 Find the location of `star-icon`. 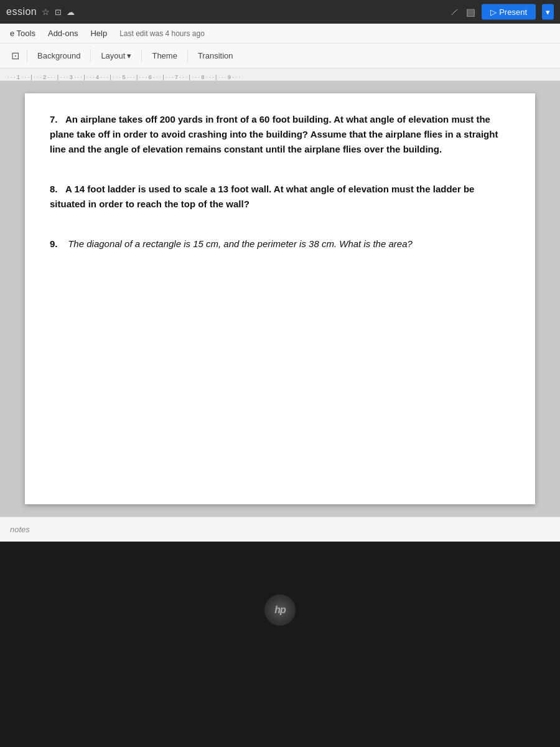

star-icon is located at coordinates (46, 12).